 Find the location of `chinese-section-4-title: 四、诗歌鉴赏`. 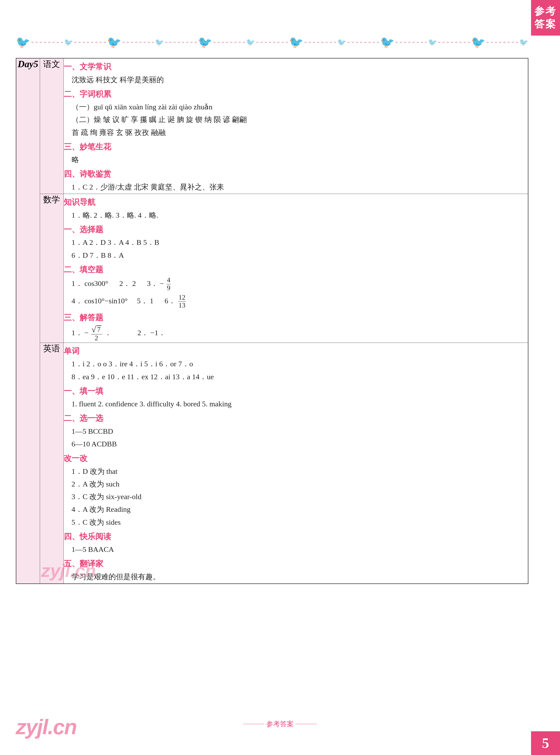

chinese-section-4-title: 四、诗歌鉴赏 is located at coordinates (296, 174).